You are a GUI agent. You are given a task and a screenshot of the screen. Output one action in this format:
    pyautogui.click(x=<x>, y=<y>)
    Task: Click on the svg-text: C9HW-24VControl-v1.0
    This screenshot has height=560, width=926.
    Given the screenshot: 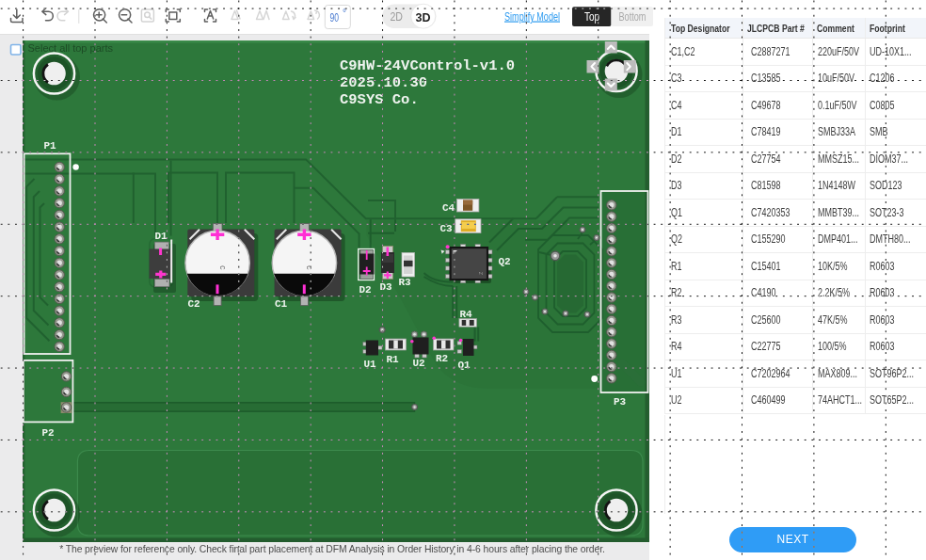 What is the action you would take?
    pyautogui.click(x=427, y=66)
    